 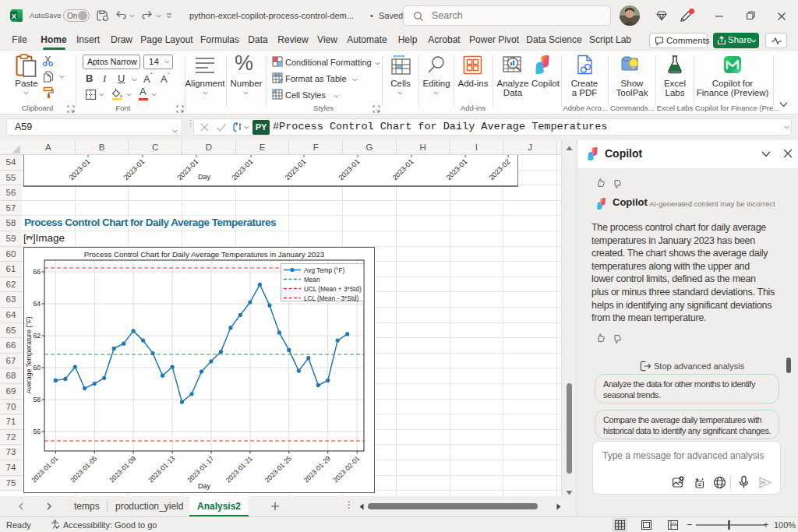 I want to click on svg-text: Avg Temp (°F), so click(x=324, y=271).